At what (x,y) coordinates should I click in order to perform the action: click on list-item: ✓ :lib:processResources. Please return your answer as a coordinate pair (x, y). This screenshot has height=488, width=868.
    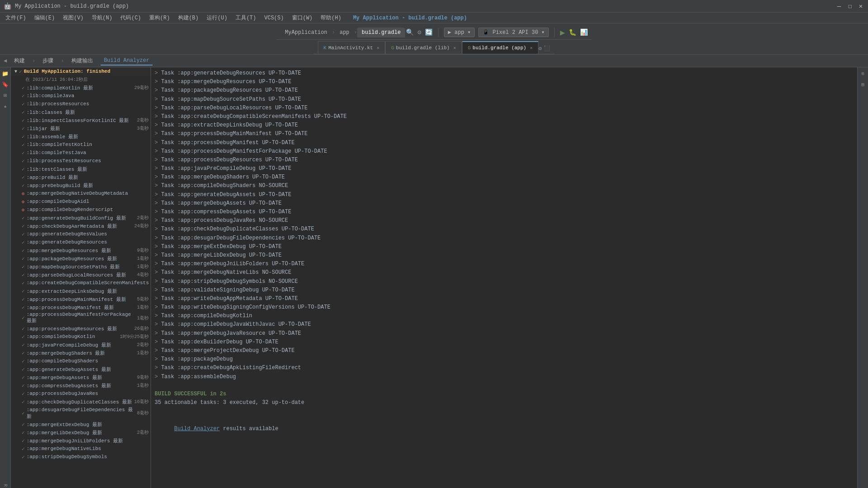
    Looking at the image, I should click on (80, 104).